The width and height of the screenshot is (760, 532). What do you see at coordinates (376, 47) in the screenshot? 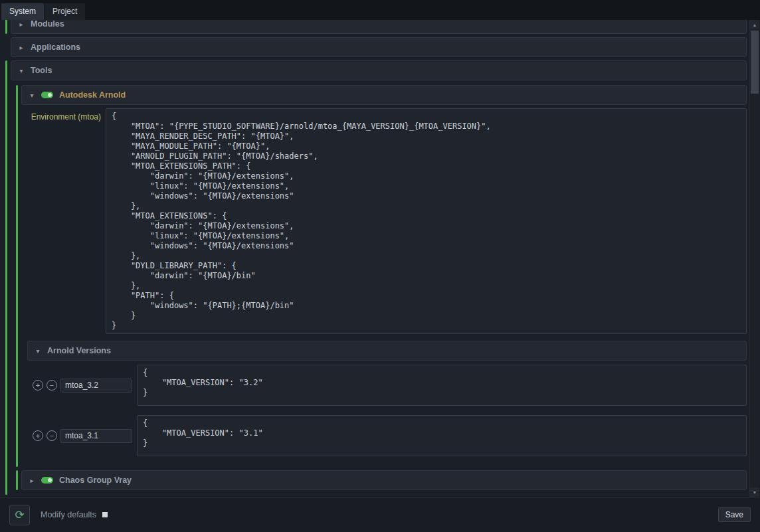
I see `section-applications: ▸ Applications` at bounding box center [376, 47].